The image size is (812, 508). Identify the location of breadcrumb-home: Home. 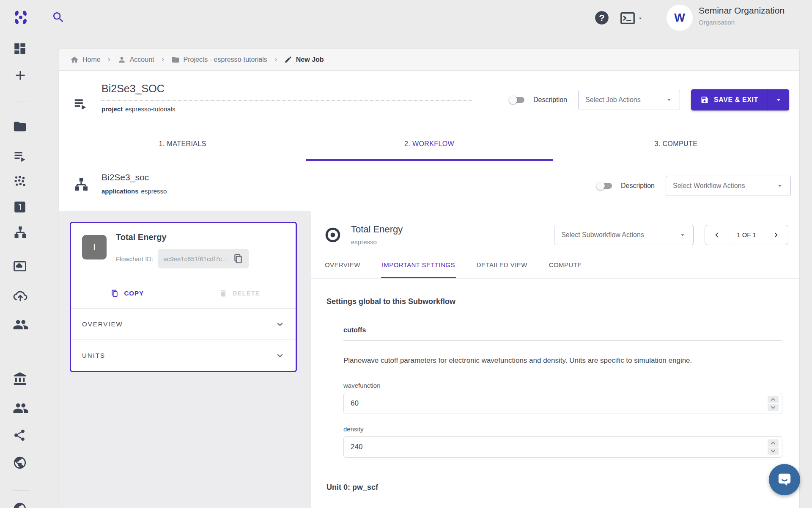
(85, 60).